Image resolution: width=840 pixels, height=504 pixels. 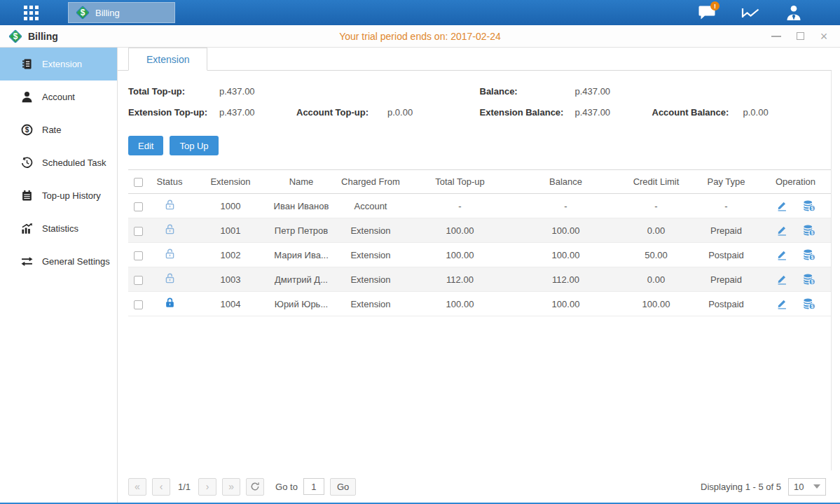 What do you see at coordinates (59, 64) in the screenshot?
I see `sidebar-item-extension: Extension` at bounding box center [59, 64].